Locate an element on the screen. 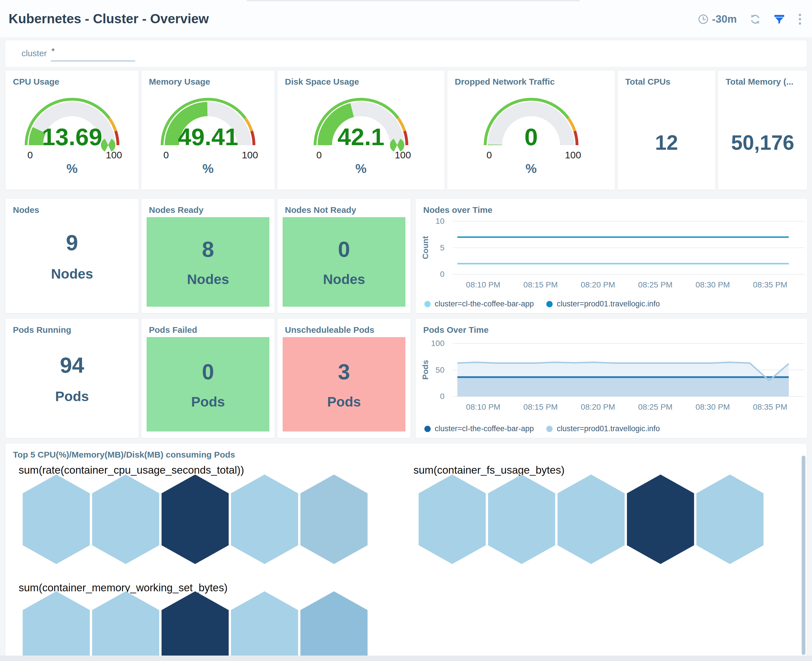  panel-pods-running: Pods Running 94 Pods is located at coordinates (72, 378).